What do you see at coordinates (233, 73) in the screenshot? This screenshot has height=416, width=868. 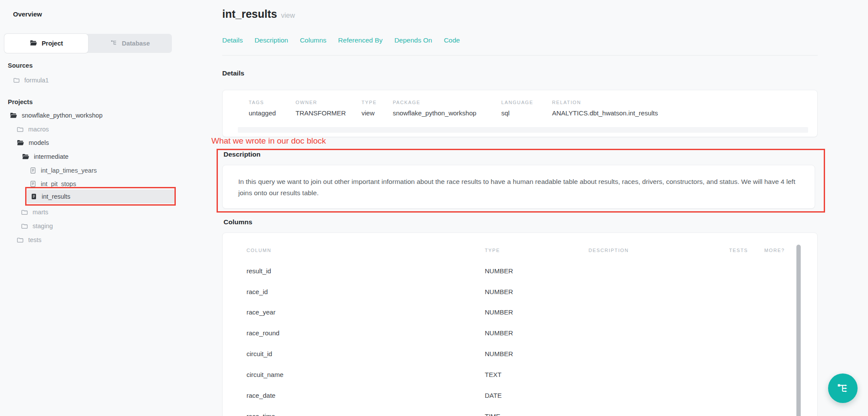 I see `details-section-heading: Details` at bounding box center [233, 73].